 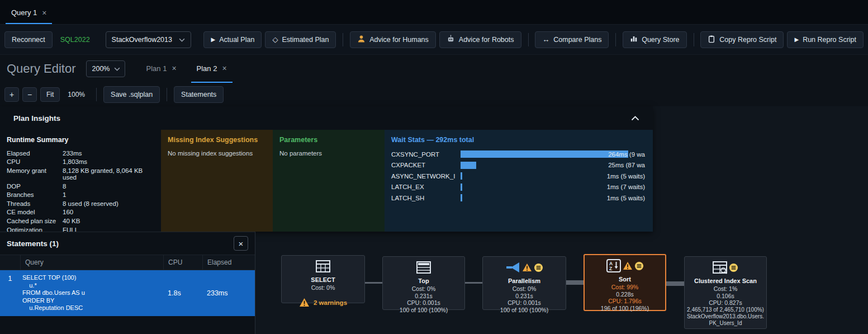 What do you see at coordinates (156, 68) in the screenshot?
I see `plan-tab-label: Plan 1` at bounding box center [156, 68].